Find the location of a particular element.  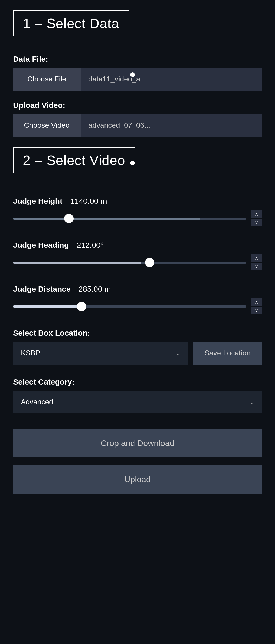

judge-heading-decrement: ∨ is located at coordinates (256, 266).